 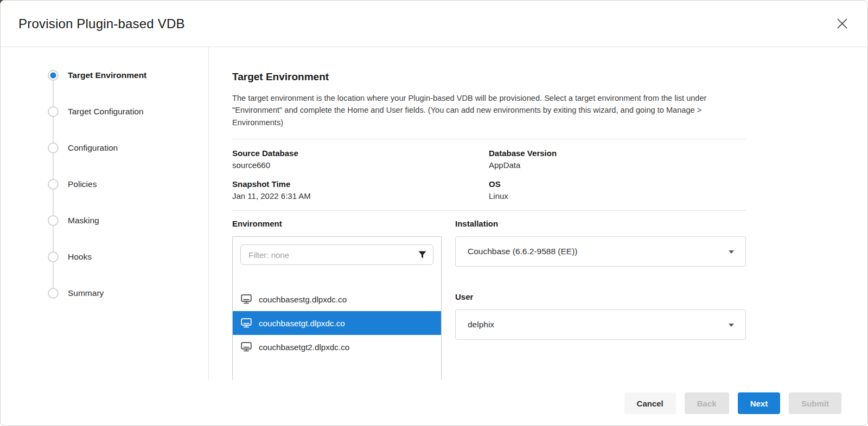 What do you see at coordinates (360, 184) in the screenshot?
I see `info-label: Snapshot Time` at bounding box center [360, 184].